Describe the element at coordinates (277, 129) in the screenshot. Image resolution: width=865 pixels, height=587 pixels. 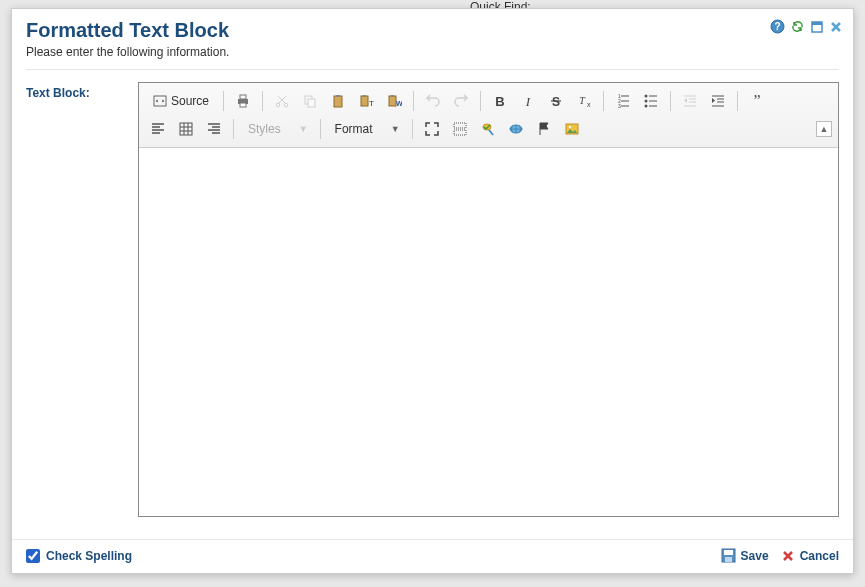
I see `styles-dropdown: Styles▼` at that location.